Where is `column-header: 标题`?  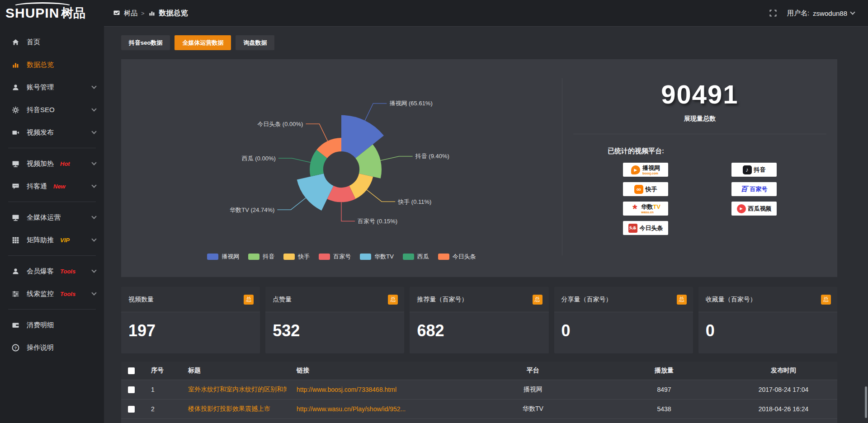 column-header: 标题 is located at coordinates (232, 371).